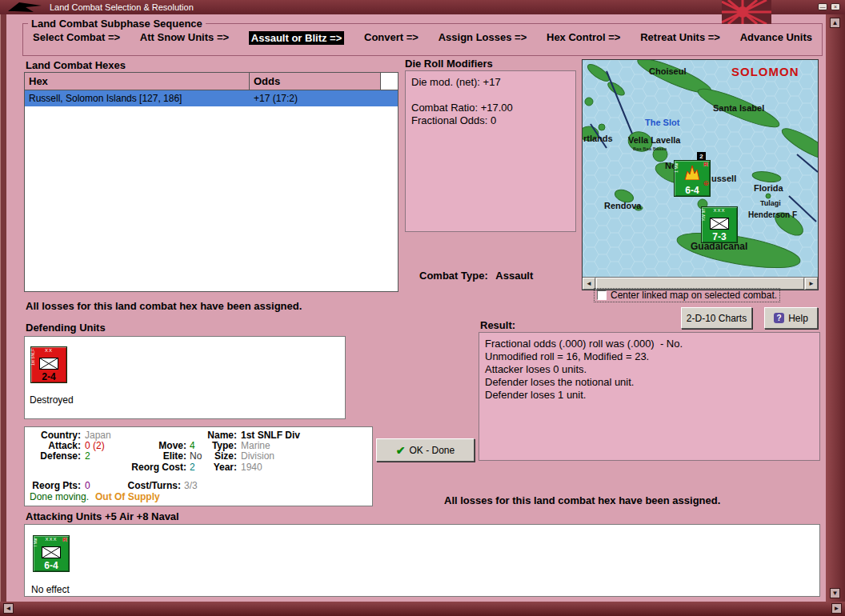 The height and width of the screenshot is (616, 845). I want to click on counter-strength: 7-3, so click(719, 237).